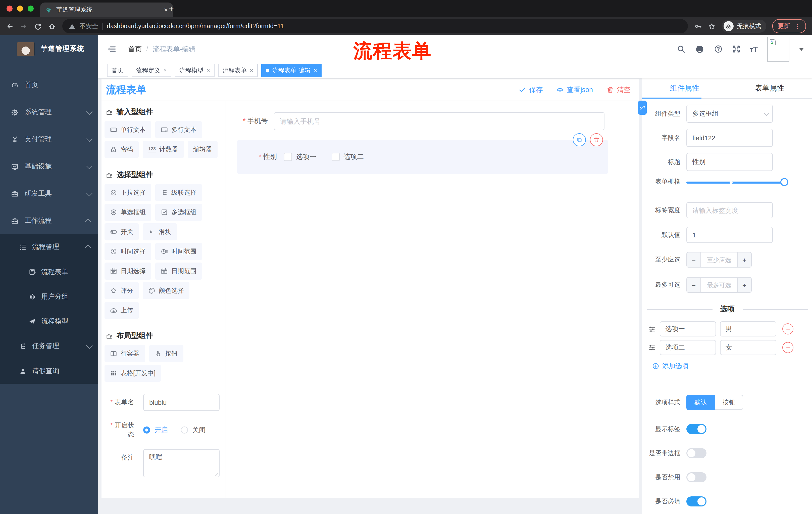 The width and height of the screenshot is (812, 514). What do you see at coordinates (128, 130) in the screenshot?
I see `palette-item-single-line-text: 单行文本` at bounding box center [128, 130].